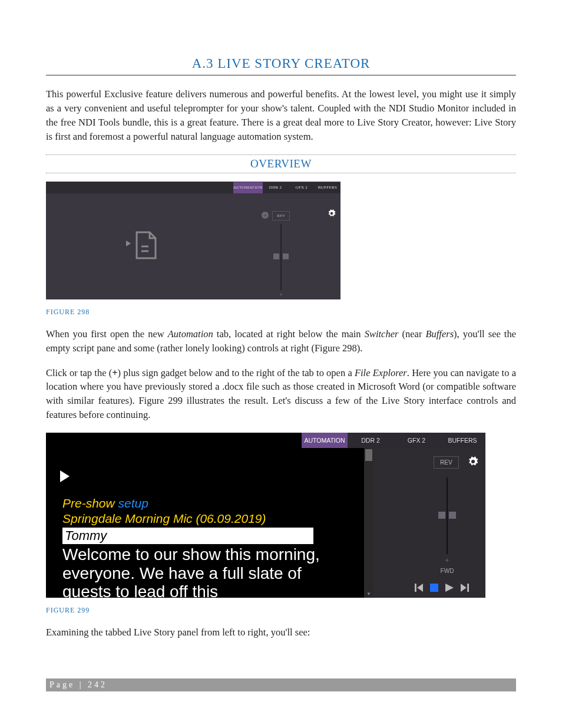 The width and height of the screenshot is (562, 728). What do you see at coordinates (188, 536) in the screenshot?
I see `script-speaker-box: Tommy` at bounding box center [188, 536].